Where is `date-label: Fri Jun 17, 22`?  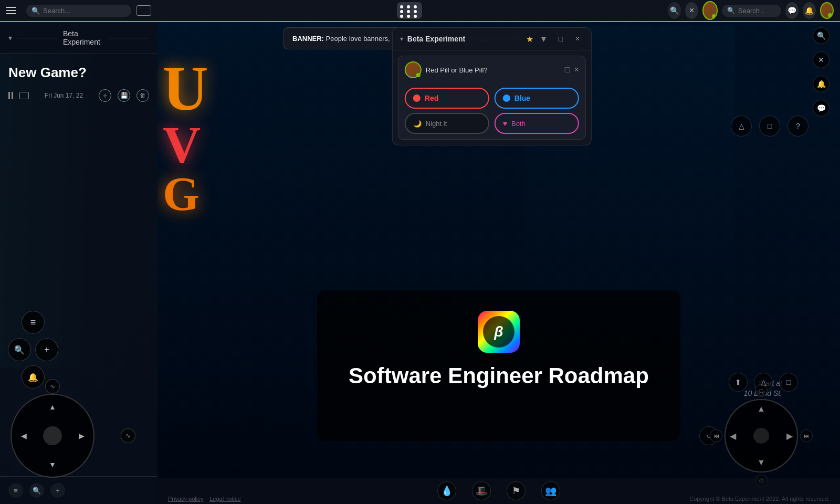
date-label: Fri Jun 17, 22 is located at coordinates (64, 96).